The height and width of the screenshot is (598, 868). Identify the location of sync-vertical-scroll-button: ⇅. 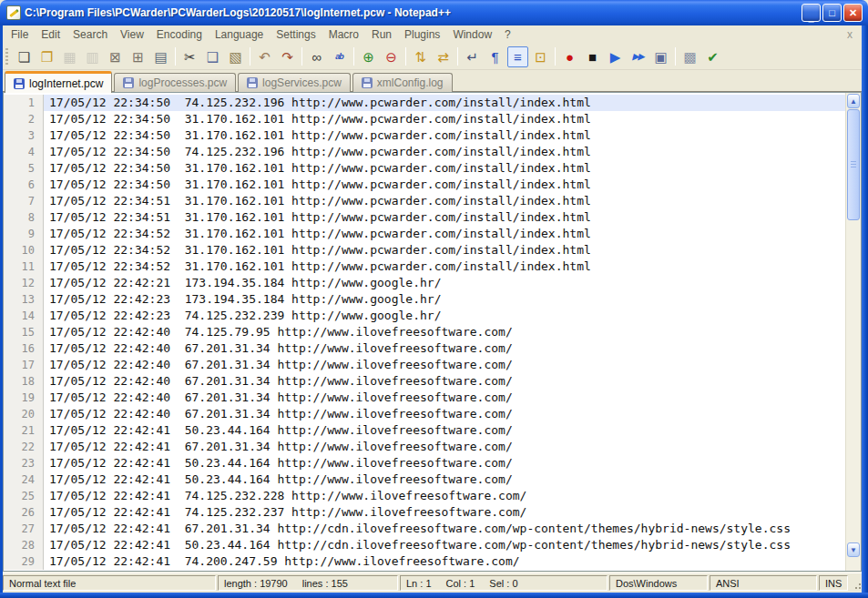
(421, 56).